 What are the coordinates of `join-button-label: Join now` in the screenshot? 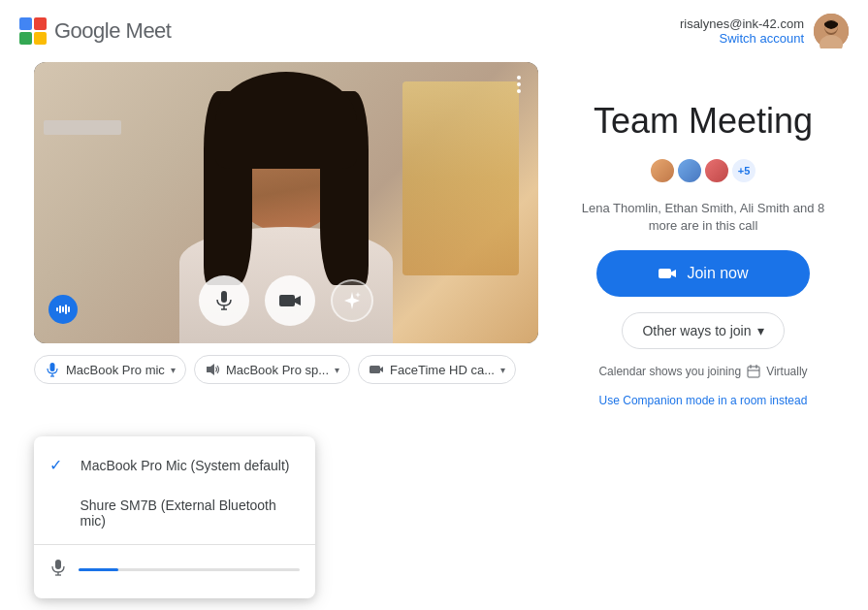 It's located at (718, 273).